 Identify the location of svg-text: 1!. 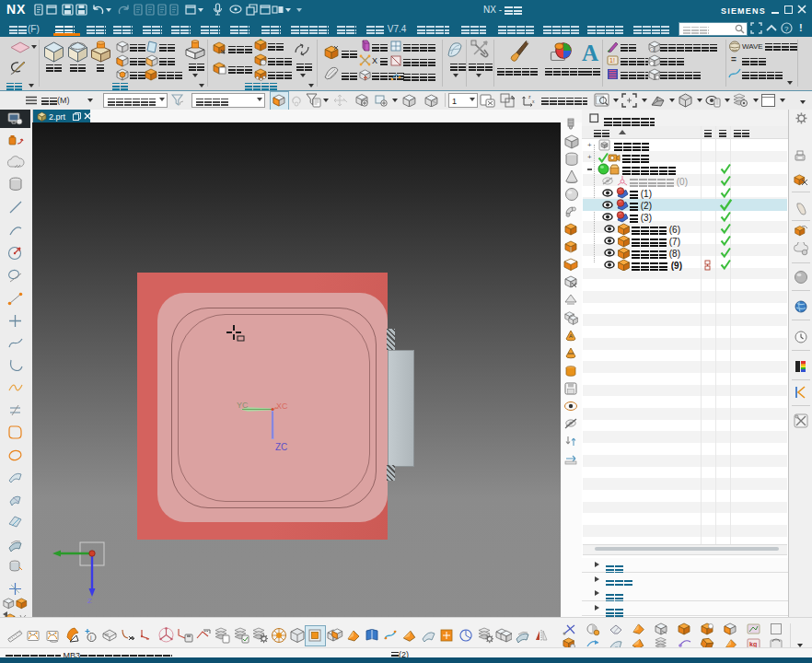
(612, 61).